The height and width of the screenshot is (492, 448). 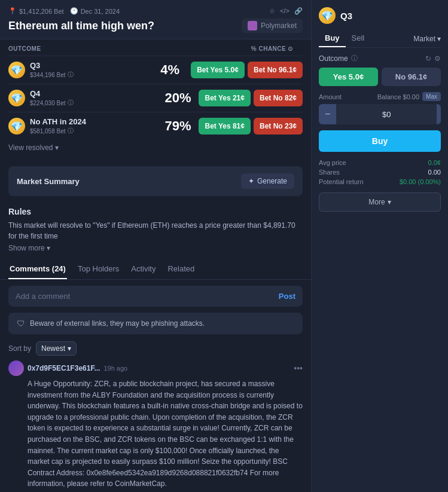 What do you see at coordinates (398, 97) in the screenshot?
I see `balance-value: Balance $0.00` at bounding box center [398, 97].